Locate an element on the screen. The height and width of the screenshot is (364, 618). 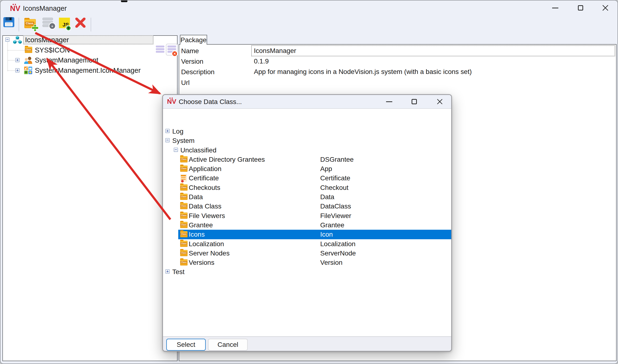
field-value-name: IconsManager is located at coordinates (275, 51).